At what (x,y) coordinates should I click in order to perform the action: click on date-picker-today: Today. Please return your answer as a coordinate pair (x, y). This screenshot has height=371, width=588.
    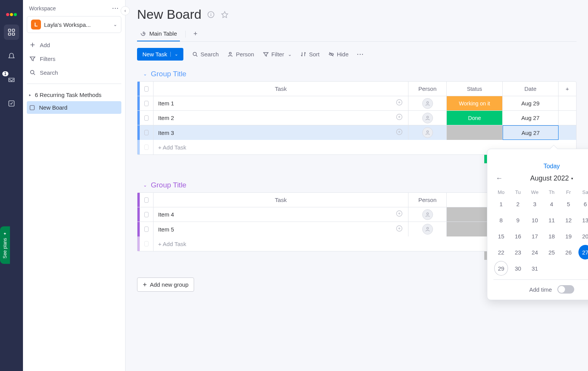
    Looking at the image, I should click on (541, 166).